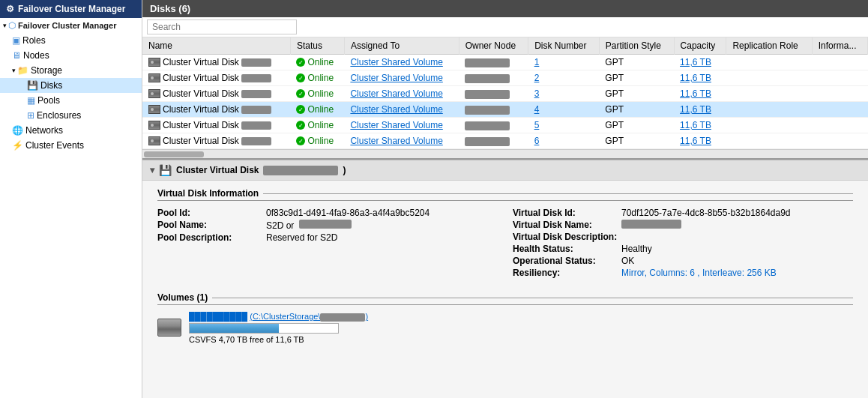 The height and width of the screenshot is (398, 868). What do you see at coordinates (34, 40) in the screenshot?
I see `sidebar-item-label: Roles` at bounding box center [34, 40].